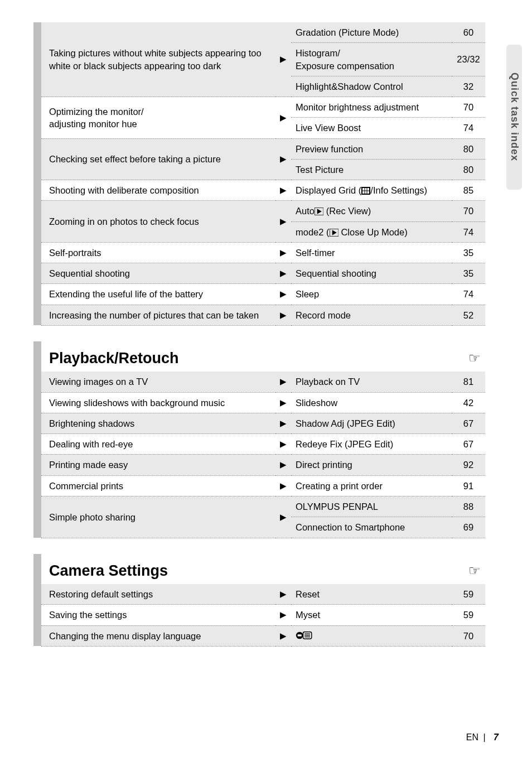 This screenshot has height=757, width=532. I want to click on footer-lang: EN, so click(472, 737).